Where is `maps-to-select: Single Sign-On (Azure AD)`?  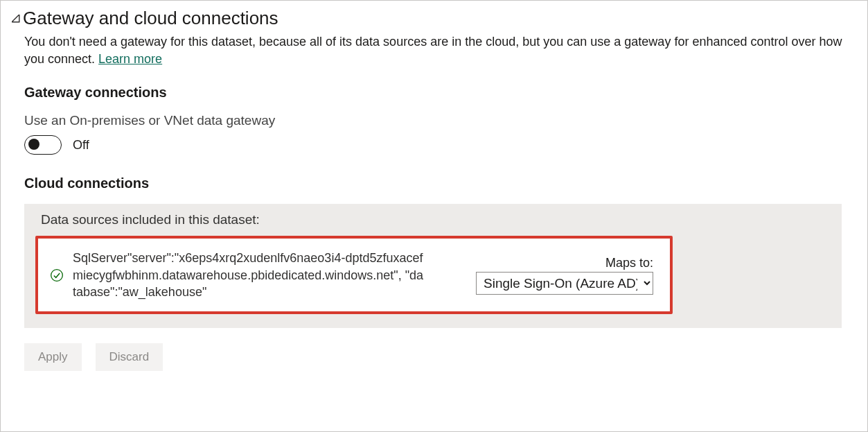 maps-to-select: Single Sign-On (Azure AD) is located at coordinates (565, 283).